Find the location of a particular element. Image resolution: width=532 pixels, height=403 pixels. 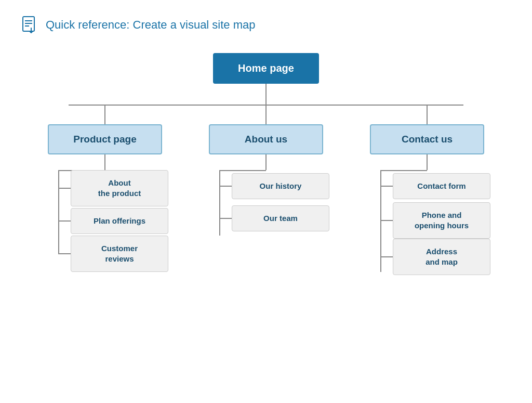

header: Quick reference: Create a visual site ma… is located at coordinates (266, 25).